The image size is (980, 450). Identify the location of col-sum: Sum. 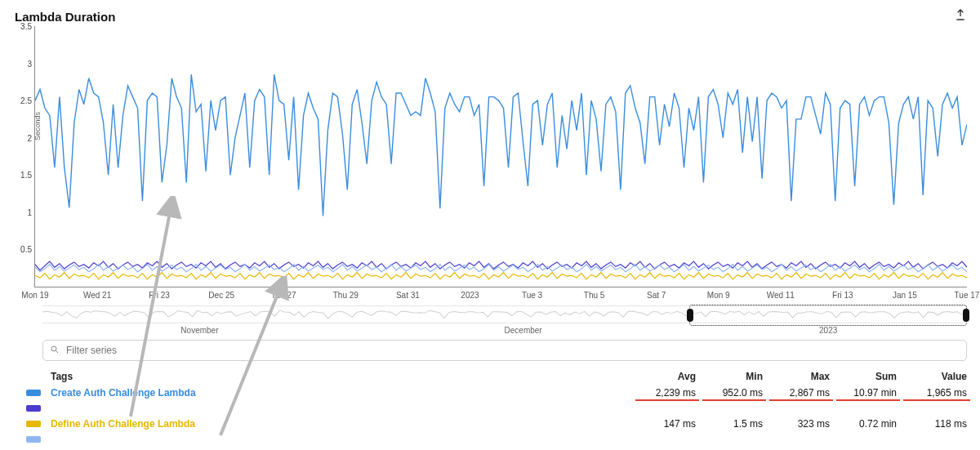
(872, 376).